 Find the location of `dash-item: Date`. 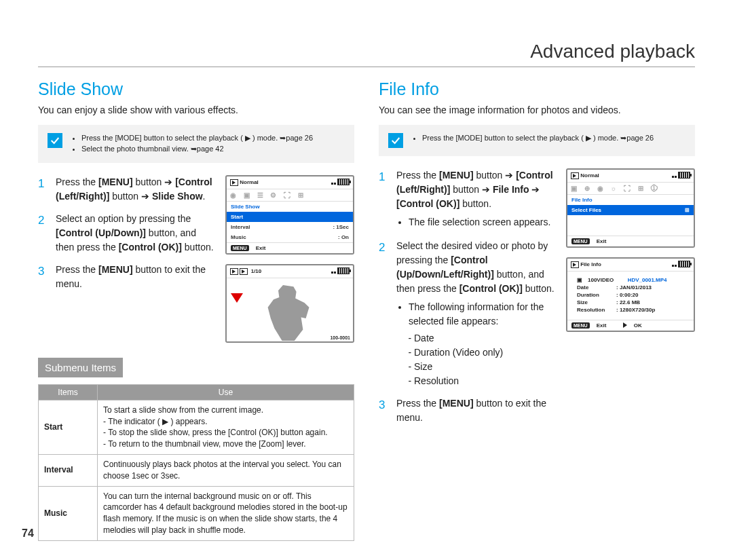

dash-item: Date is located at coordinates (485, 338).